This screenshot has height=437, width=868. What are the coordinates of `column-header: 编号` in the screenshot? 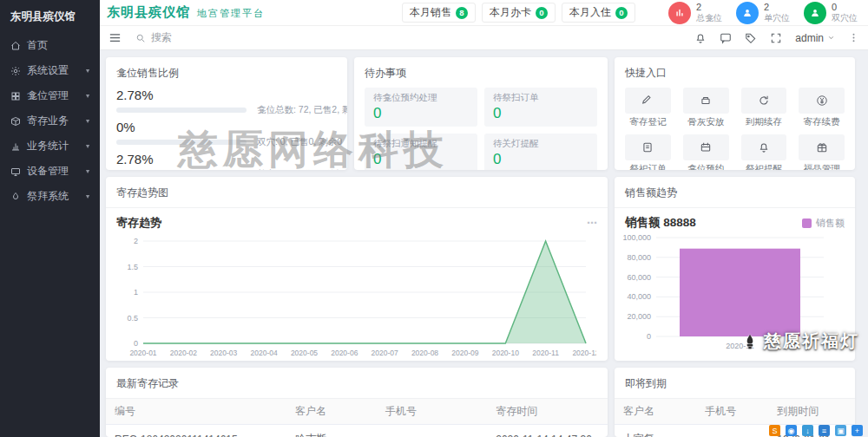 It's located at (196, 412).